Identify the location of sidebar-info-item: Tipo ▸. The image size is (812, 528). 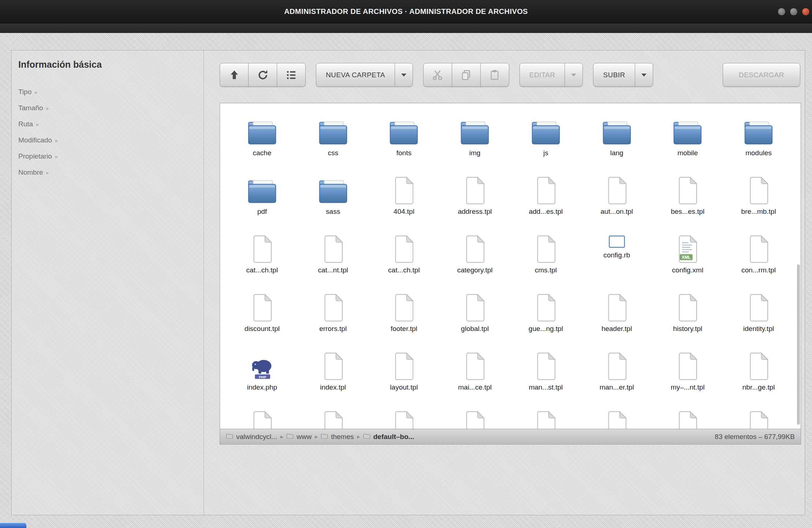
(111, 92).